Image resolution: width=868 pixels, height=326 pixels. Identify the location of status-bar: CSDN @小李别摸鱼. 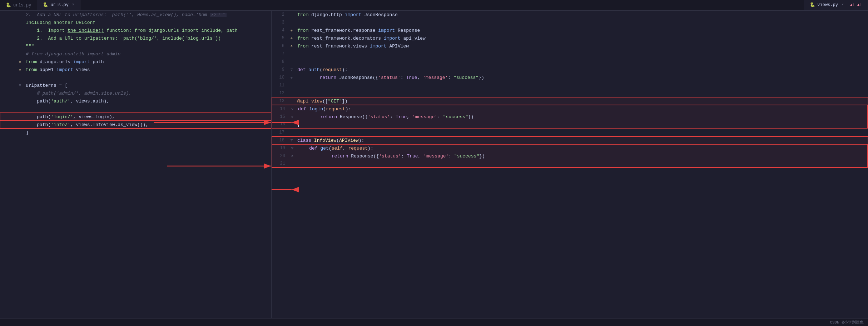
(434, 322).